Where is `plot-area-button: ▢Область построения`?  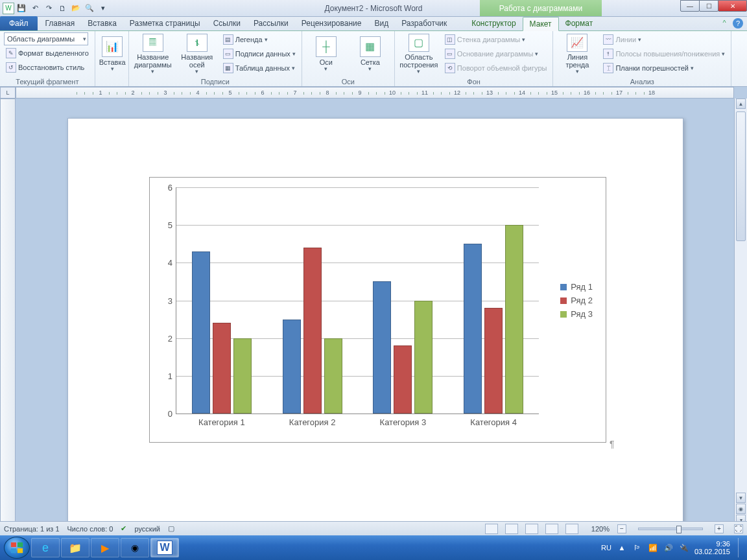 plot-area-button: ▢Область построения is located at coordinates (419, 54).